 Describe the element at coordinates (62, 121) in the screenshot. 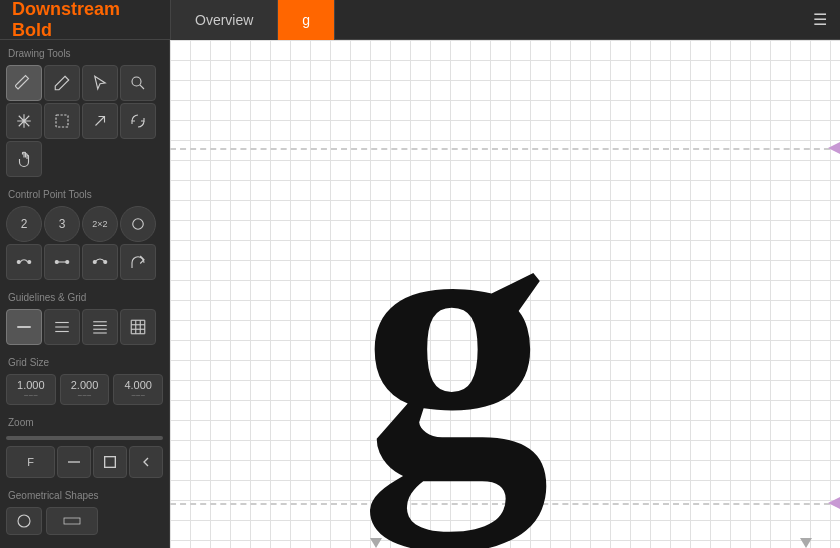

I see `rect-select-button` at that location.